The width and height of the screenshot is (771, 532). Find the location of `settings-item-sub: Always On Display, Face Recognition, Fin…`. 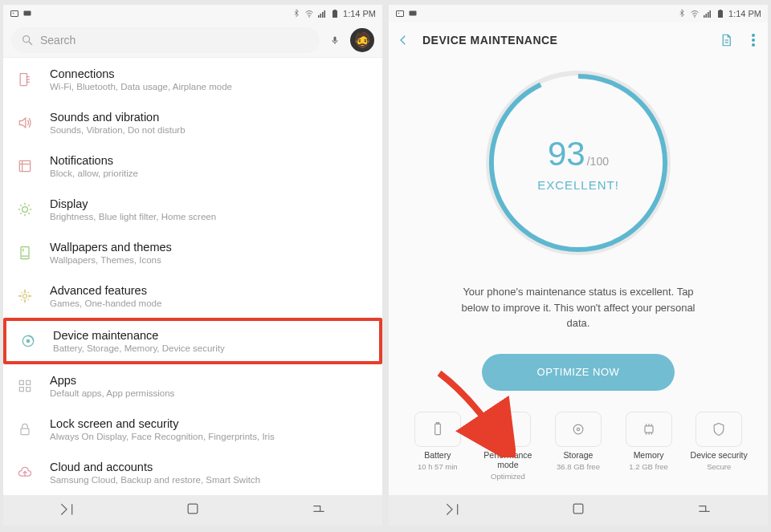

settings-item-sub: Always On Display, Face Recognition, Fin… is located at coordinates (210, 437).